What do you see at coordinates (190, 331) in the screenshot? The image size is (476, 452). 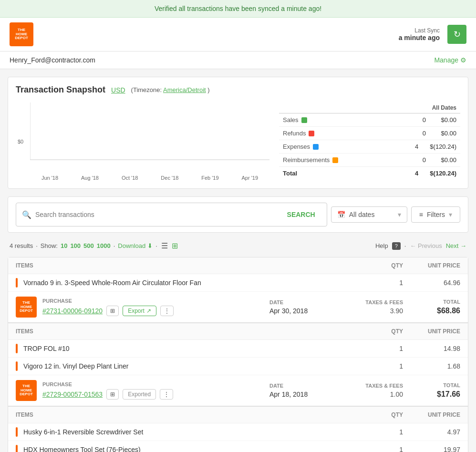 I see `col-items-1: ITEMS` at bounding box center [190, 331].